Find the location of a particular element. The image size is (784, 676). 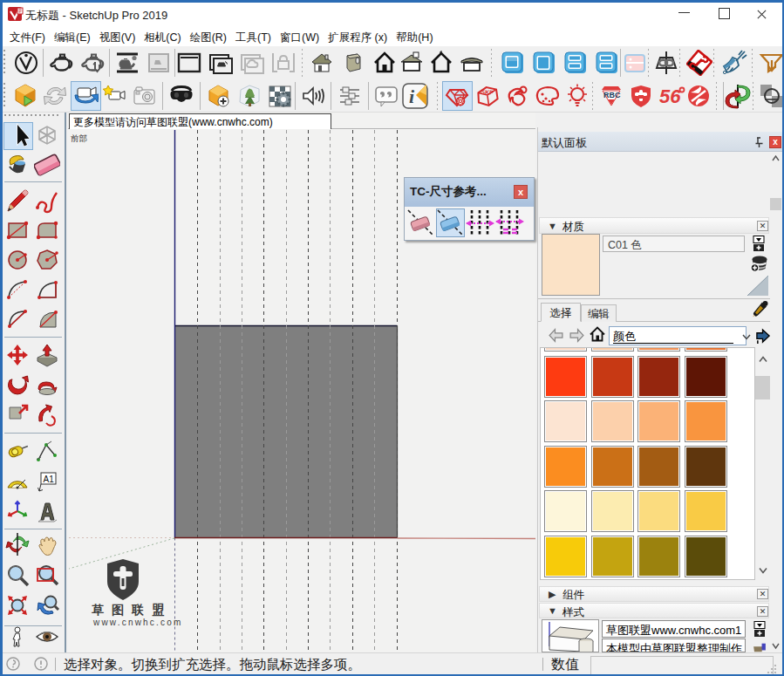

svg-text: i is located at coordinates (412, 96).